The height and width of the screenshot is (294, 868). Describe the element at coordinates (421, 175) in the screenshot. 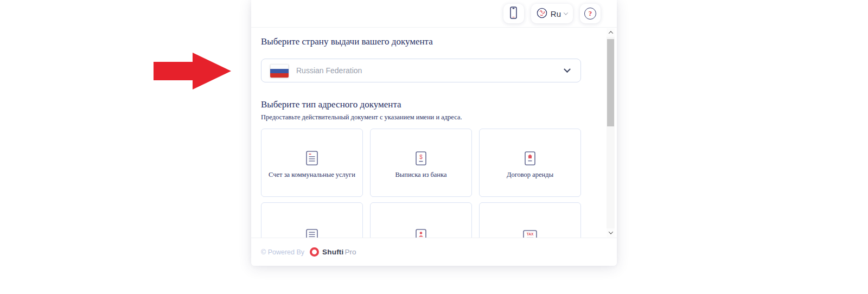

I see `doc-card-label: Выписка из банка` at that location.